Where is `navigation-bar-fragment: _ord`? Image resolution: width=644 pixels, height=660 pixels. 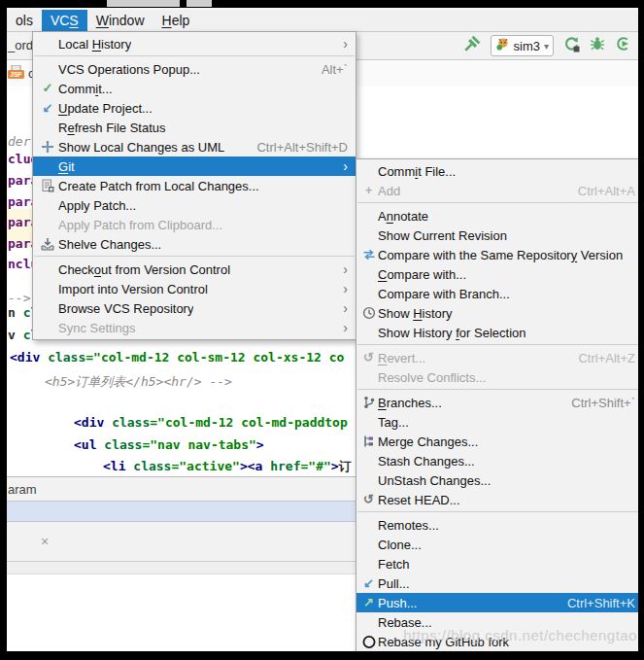
navigation-bar-fragment: _ord is located at coordinates (20, 45).